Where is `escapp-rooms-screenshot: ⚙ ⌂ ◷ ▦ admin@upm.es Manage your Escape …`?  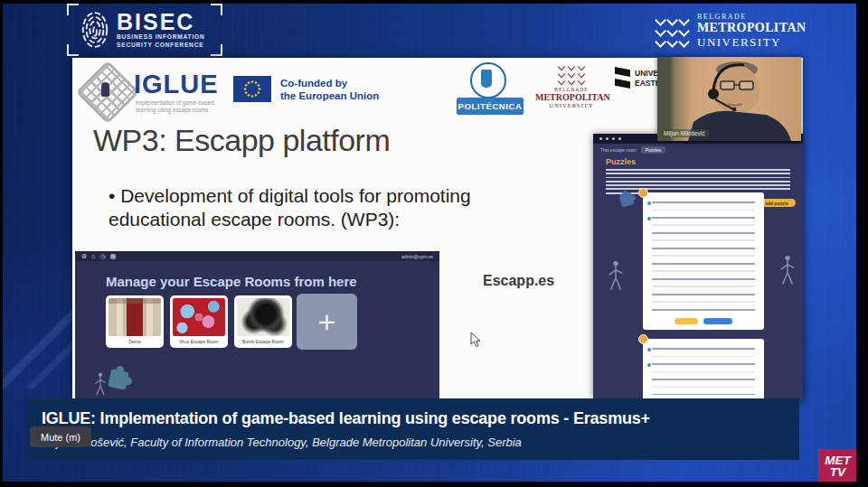
escapp-rooms-screenshot: ⚙ ⌂ ◷ ▦ admin@upm.es Manage your Escape … is located at coordinates (257, 325).